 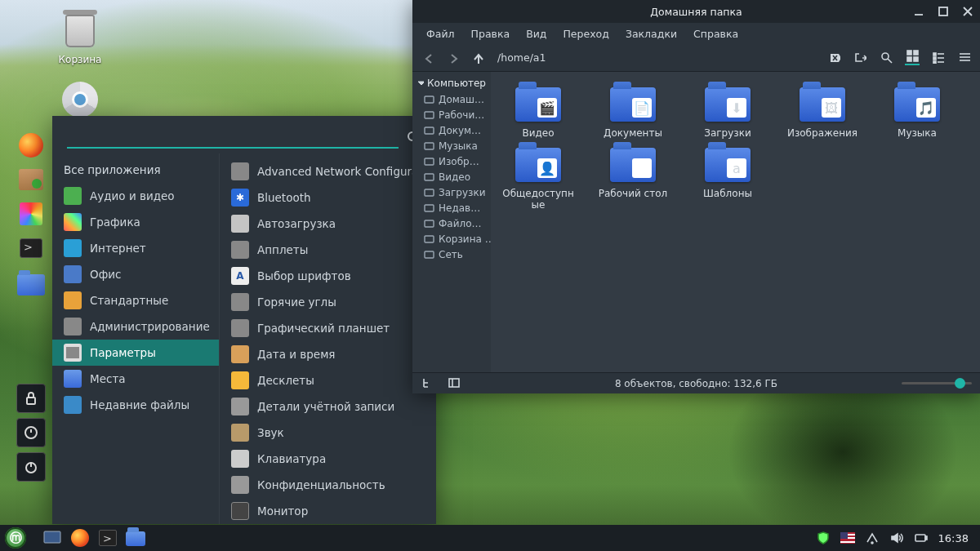 I want to click on app-datetime: Дата и время, so click(x=328, y=354).